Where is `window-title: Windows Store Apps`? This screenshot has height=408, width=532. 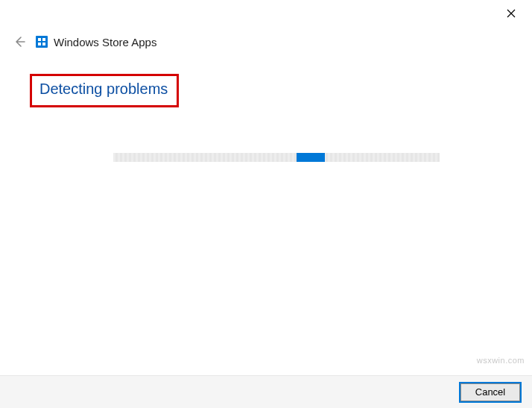 window-title: Windows Store Apps is located at coordinates (105, 42).